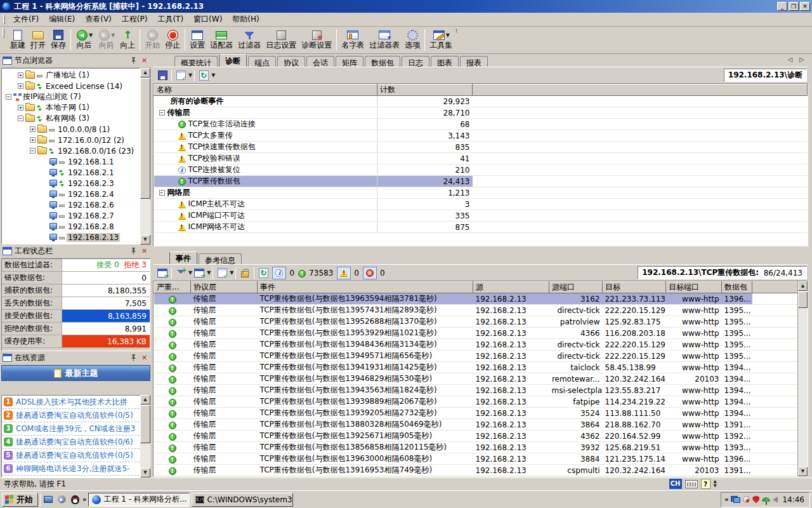  What do you see at coordinates (476, 471) in the screenshot?
I see `event-row: 传输层TCP重传数据包(与数据包13916953相隔749毫秒)192.168.…` at bounding box center [476, 471].